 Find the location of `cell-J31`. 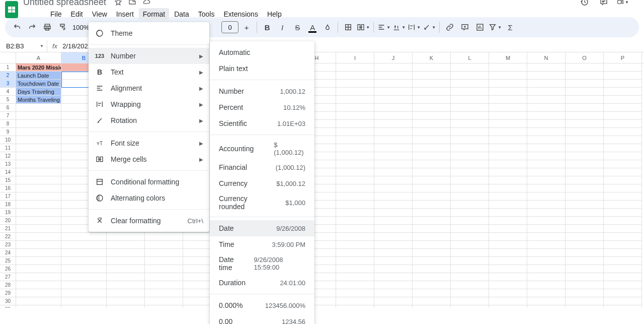

cell-J31 is located at coordinates (393, 306).